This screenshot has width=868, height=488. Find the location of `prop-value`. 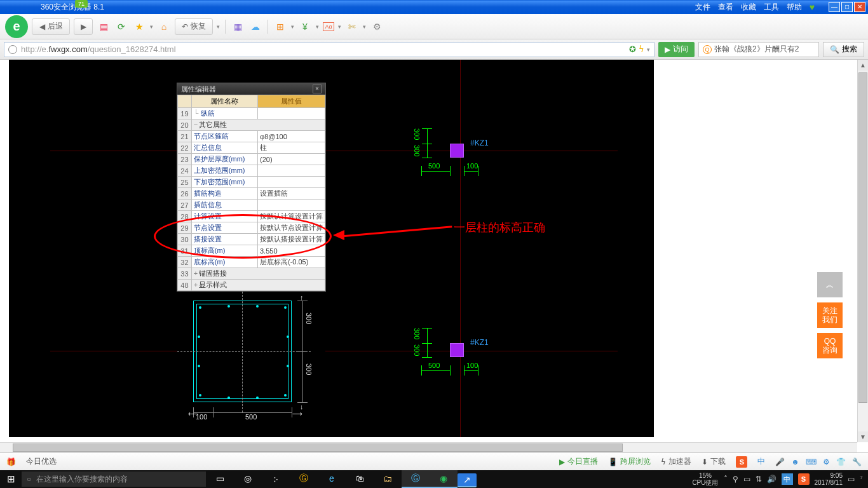

prop-value is located at coordinates (292, 182).